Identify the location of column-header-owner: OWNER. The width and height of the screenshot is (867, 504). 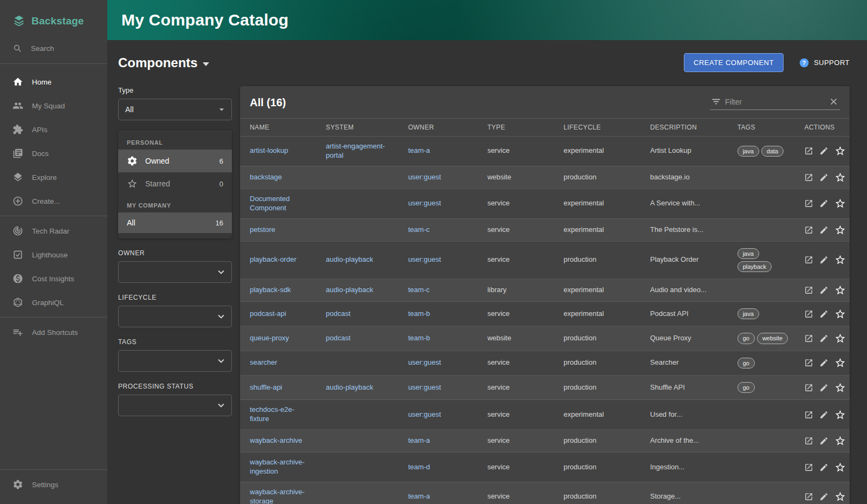
(441, 128).